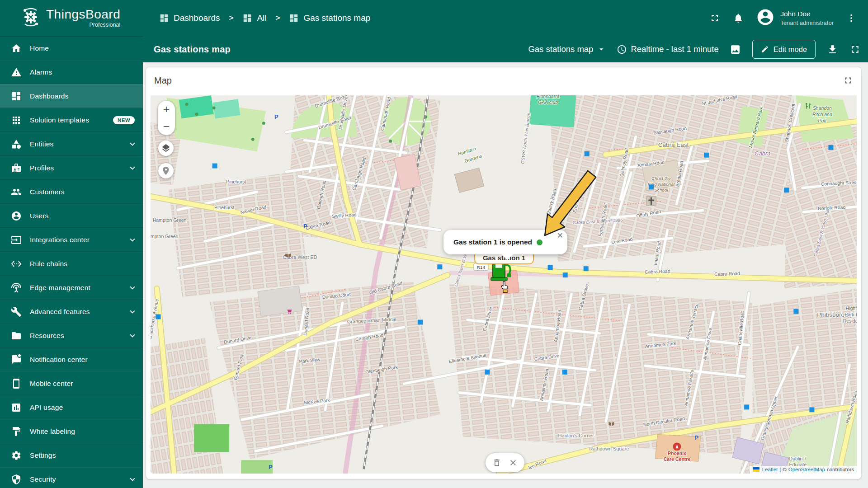 This screenshot has height=488, width=868. What do you see at coordinates (513, 463) in the screenshot?
I see `close-selection-icon` at bounding box center [513, 463].